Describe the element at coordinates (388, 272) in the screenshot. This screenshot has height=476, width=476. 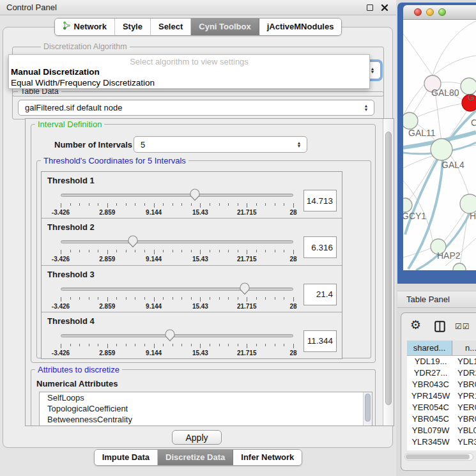
I see `vertical-scrollbar` at that location.